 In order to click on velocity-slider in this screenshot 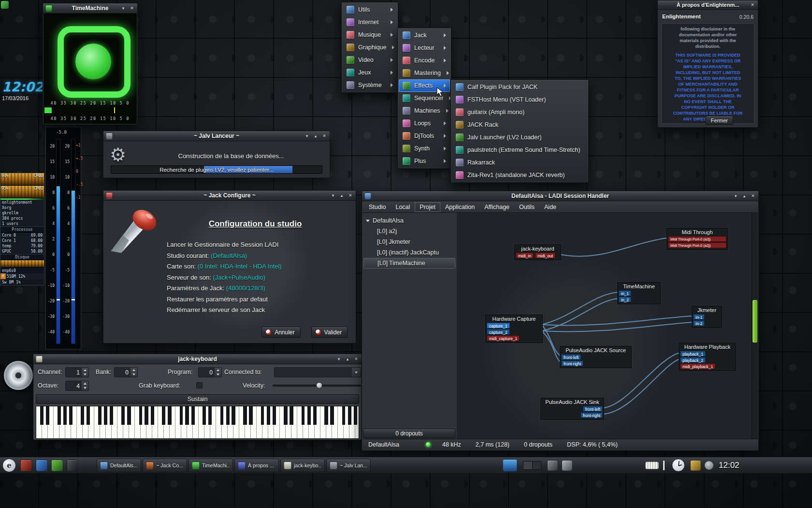, I will do `click(317, 386)`.